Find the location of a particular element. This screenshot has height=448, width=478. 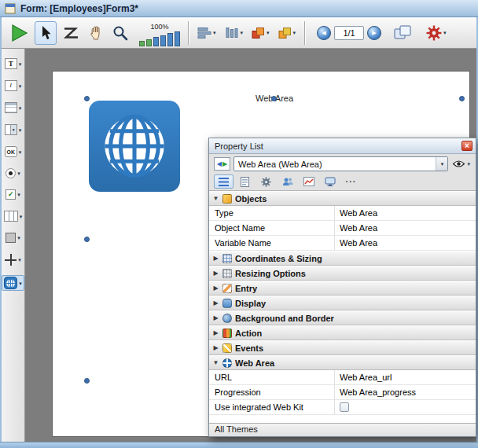

splitter-tool: ▾ is located at coordinates (13, 259).